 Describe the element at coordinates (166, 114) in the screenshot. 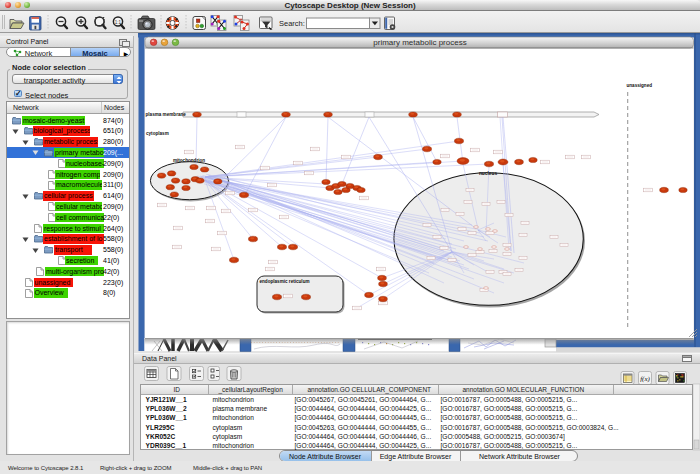

I see `svg-text: plasma membrane` at that location.